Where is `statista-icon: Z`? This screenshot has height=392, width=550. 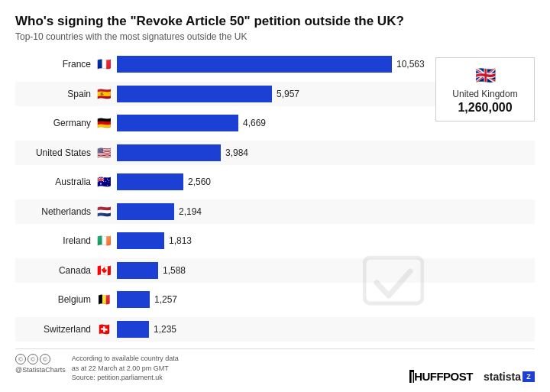 statista-icon: Z is located at coordinates (529, 377).